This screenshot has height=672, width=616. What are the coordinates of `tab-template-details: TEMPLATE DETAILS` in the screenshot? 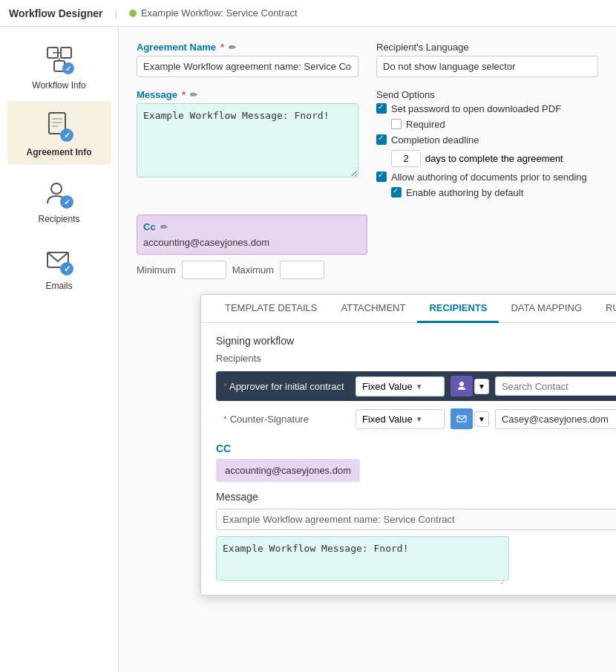 It's located at (272, 309).